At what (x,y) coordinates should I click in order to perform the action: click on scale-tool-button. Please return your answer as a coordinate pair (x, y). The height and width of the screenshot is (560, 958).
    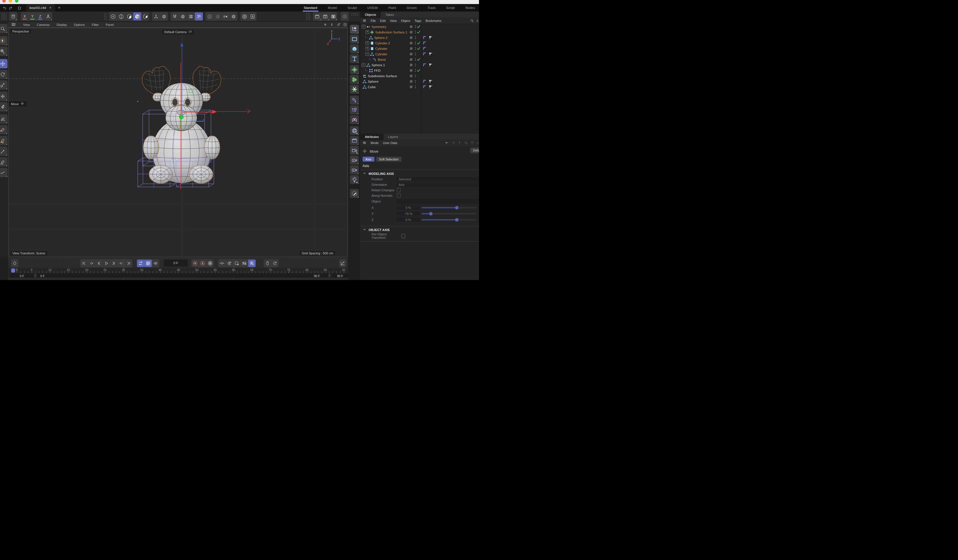
    Looking at the image, I should click on (4, 85).